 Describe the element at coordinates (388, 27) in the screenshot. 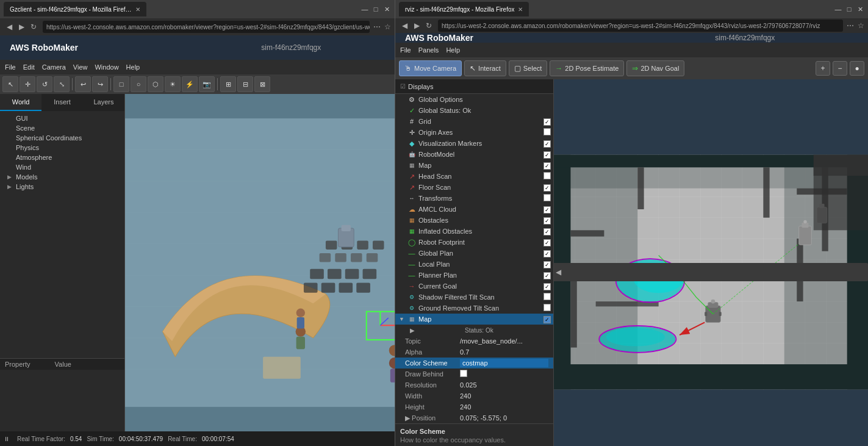

I see `left-bookmark-icon: ☆` at that location.